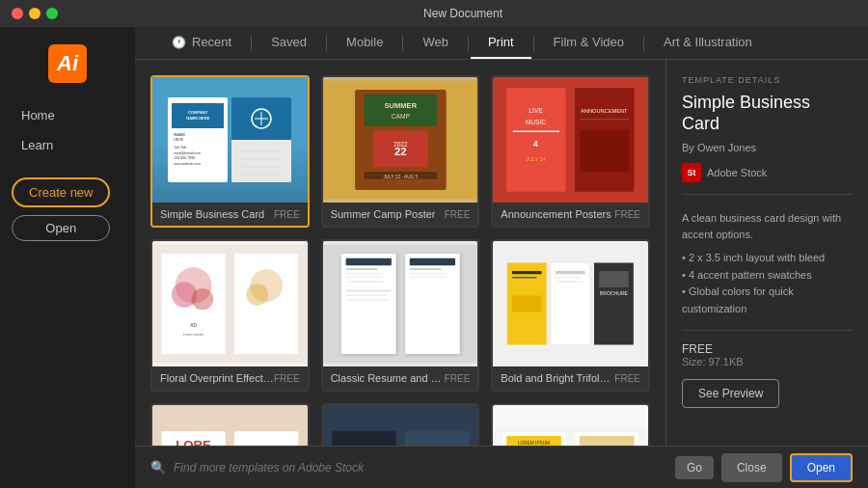  I want to click on template-card-resume: Classic Resume and Cover Letter... FREE, so click(401, 315).